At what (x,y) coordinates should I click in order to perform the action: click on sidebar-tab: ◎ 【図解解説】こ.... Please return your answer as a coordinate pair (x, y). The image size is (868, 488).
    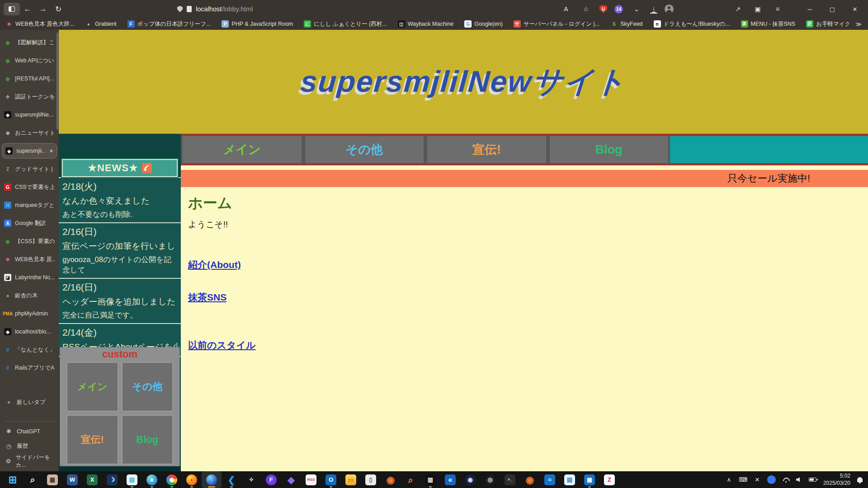
    Looking at the image, I should click on (29, 42).